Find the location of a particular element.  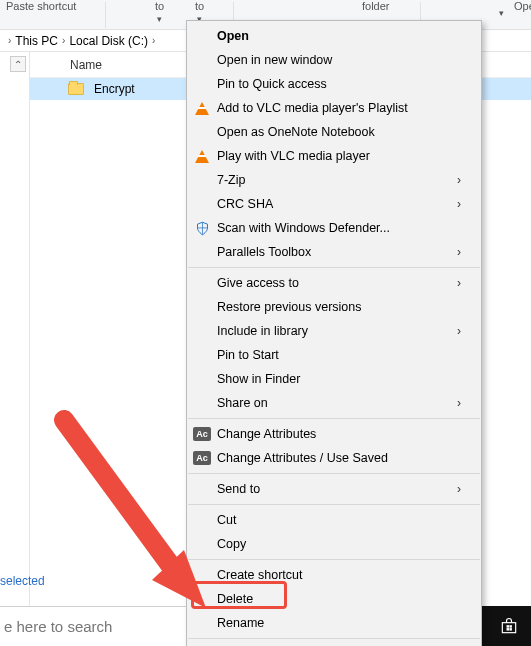

menu-rename: Rename is located at coordinates (334, 623).